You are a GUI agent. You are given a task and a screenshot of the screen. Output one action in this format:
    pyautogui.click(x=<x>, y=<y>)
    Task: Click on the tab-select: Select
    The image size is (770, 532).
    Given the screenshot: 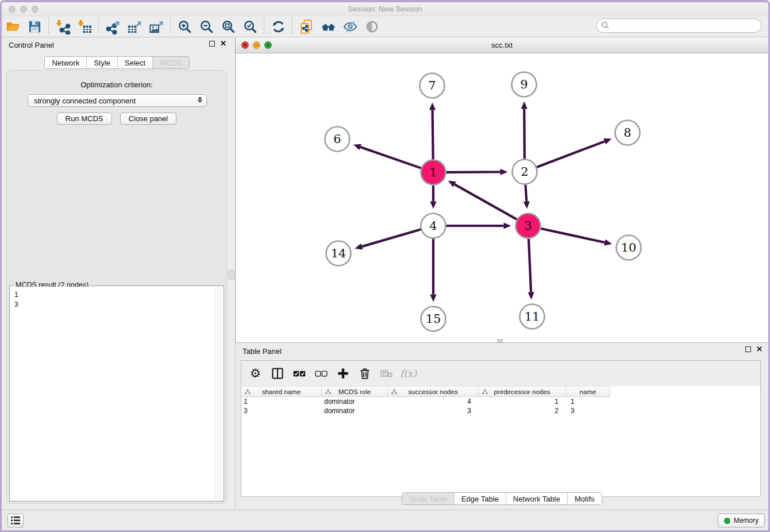 What is the action you would take?
    pyautogui.click(x=136, y=63)
    